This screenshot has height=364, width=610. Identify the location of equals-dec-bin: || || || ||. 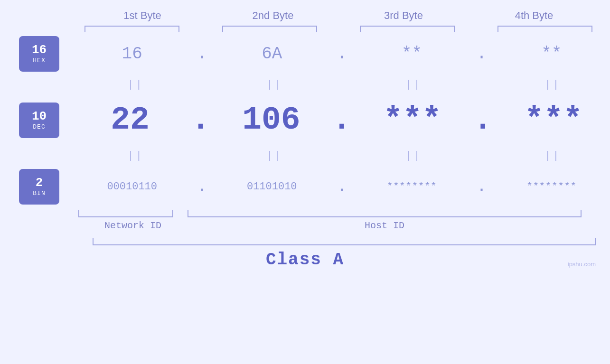
(305, 156).